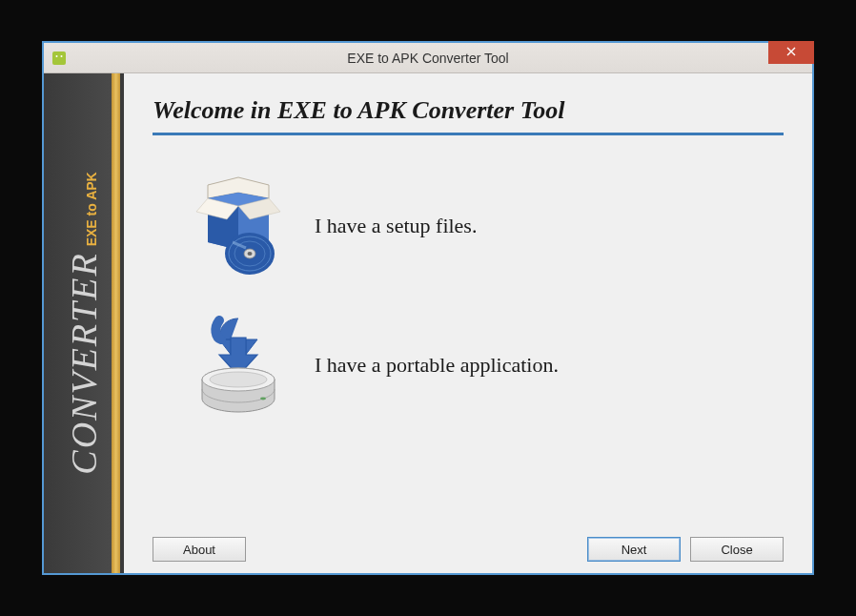  Describe the element at coordinates (417, 549) in the screenshot. I see `spacer` at that location.